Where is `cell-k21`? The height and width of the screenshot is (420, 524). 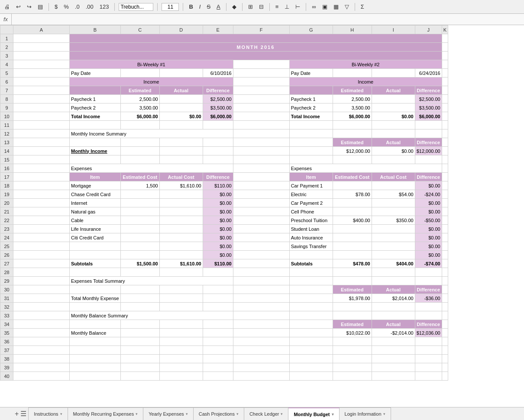 cell-k21 is located at coordinates (445, 212).